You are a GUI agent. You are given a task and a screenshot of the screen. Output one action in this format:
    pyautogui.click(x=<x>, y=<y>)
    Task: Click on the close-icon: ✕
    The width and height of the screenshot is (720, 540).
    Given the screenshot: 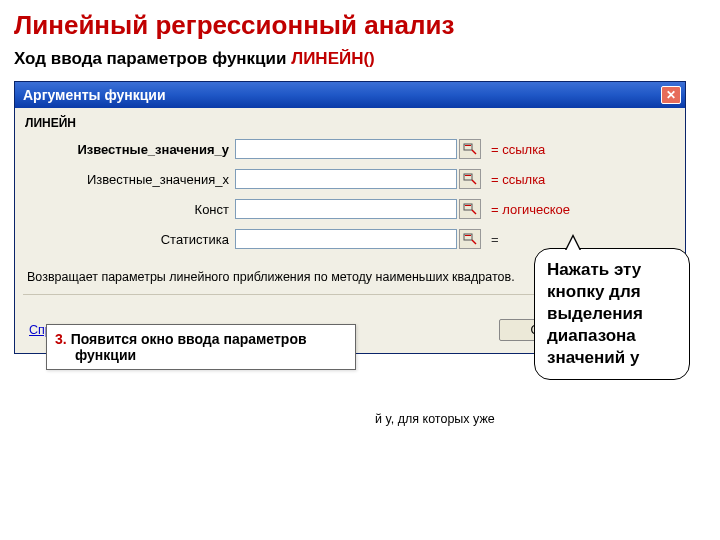 What is the action you would take?
    pyautogui.click(x=671, y=95)
    